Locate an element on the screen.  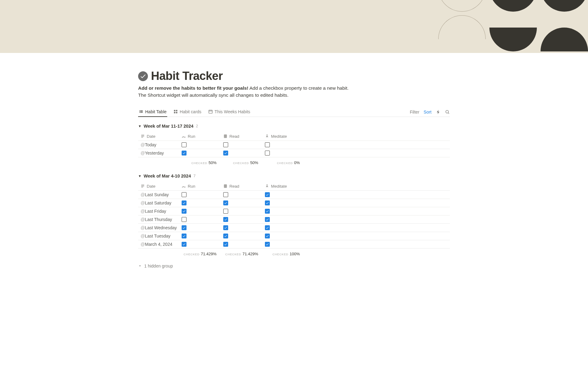
hidden-group-toggle: 1 hidden group is located at coordinates (294, 266).